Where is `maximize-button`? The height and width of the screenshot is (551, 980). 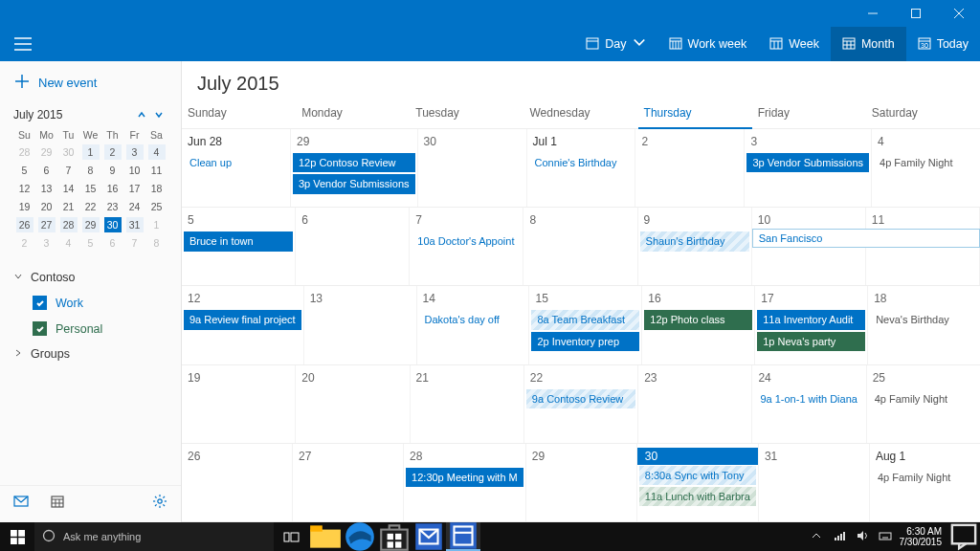
maximize-button is located at coordinates (915, 13).